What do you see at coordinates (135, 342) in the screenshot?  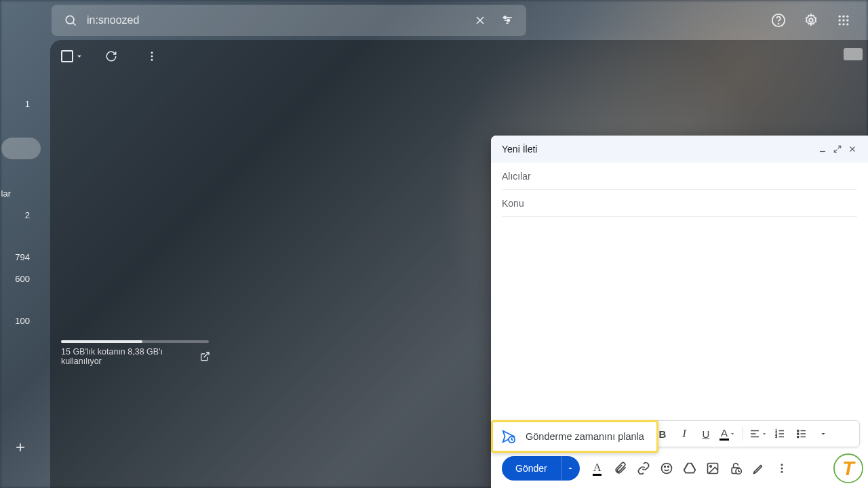 I see `storage-bar` at bounding box center [135, 342].